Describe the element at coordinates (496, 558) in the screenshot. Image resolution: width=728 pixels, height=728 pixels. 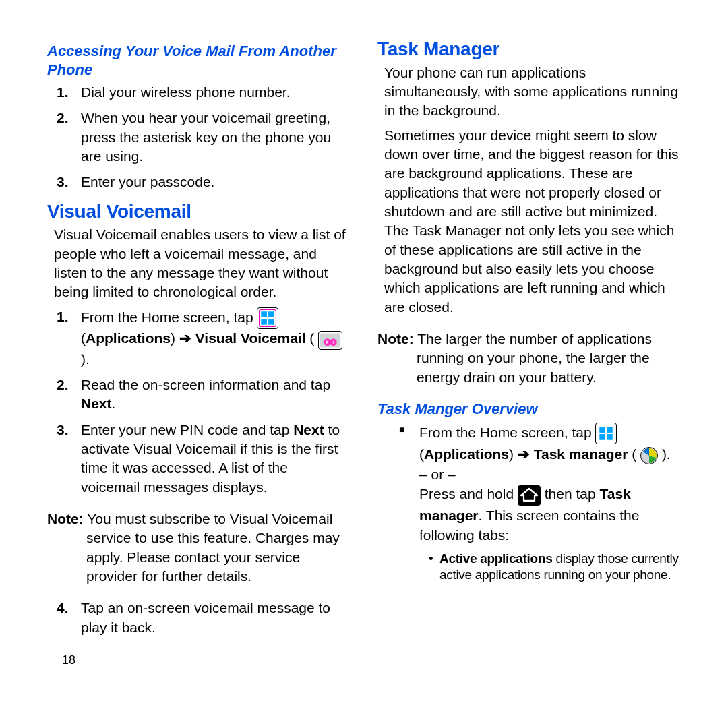
I see `text: Active applications` at that location.